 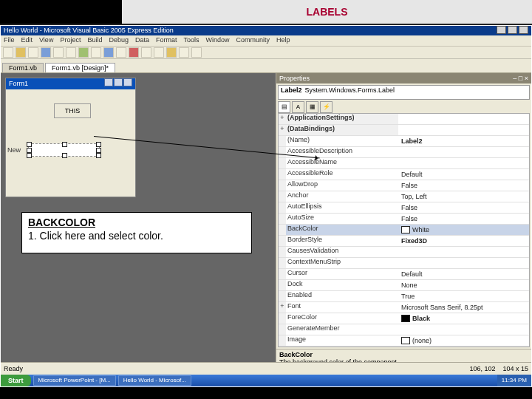 I want to click on menu-file: File, so click(x=9, y=40).